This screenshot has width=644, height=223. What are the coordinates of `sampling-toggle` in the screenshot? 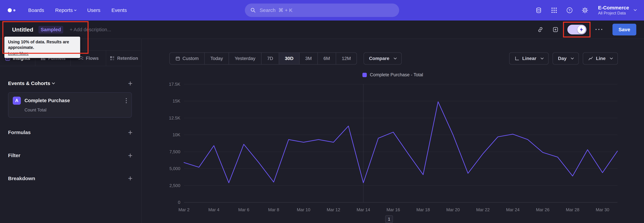 It's located at (577, 30).